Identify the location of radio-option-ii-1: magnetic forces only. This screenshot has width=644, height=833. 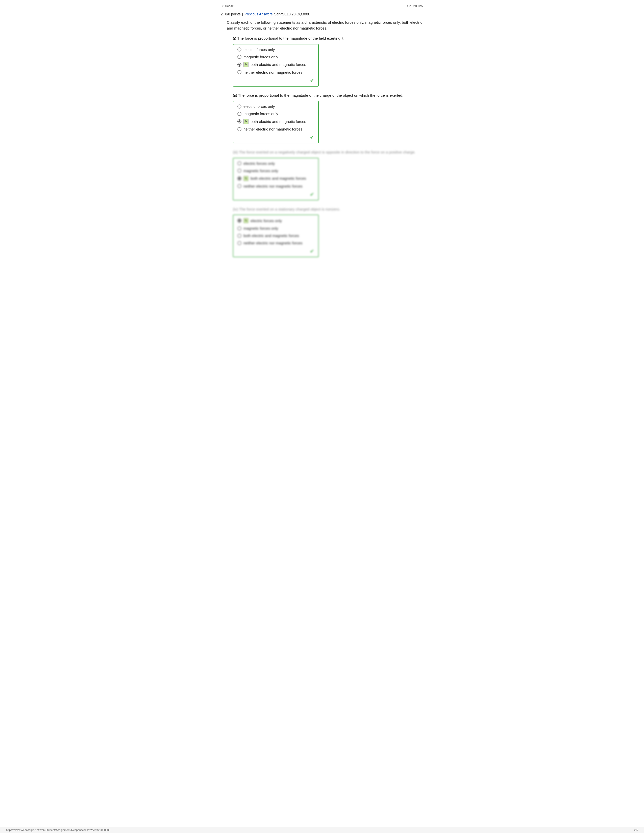
(275, 114).